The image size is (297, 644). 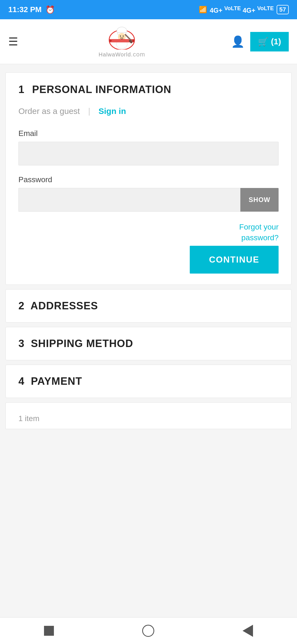 What do you see at coordinates (21, 343) in the screenshot?
I see `step-3-num: 3` at bounding box center [21, 343].